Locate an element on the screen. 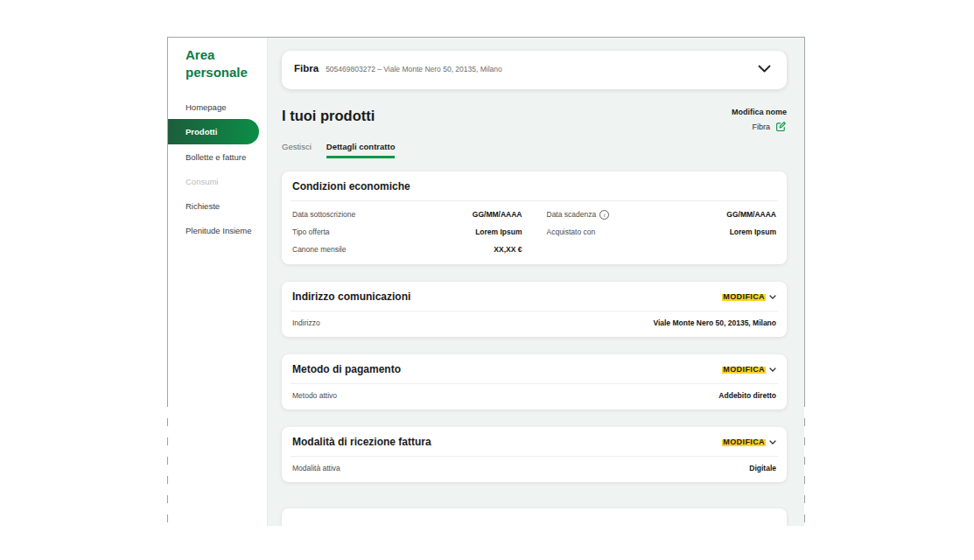  rename-label: Modifica nome is located at coordinates (760, 112).